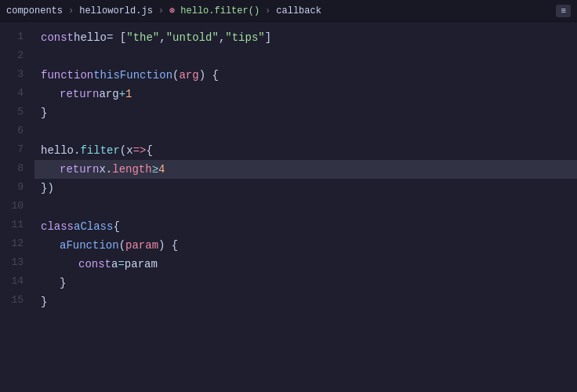 Image resolution: width=577 pixels, height=392 pixels. What do you see at coordinates (306, 264) in the screenshot?
I see `code-line-13: const a = param` at bounding box center [306, 264].